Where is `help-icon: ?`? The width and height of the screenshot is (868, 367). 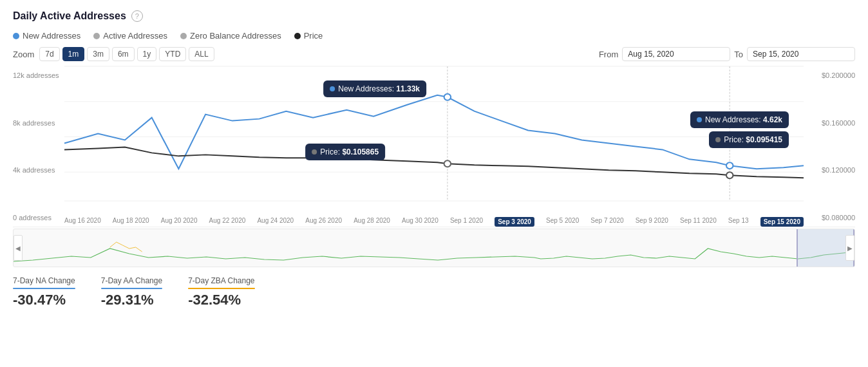
help-icon: ? is located at coordinates (137, 16).